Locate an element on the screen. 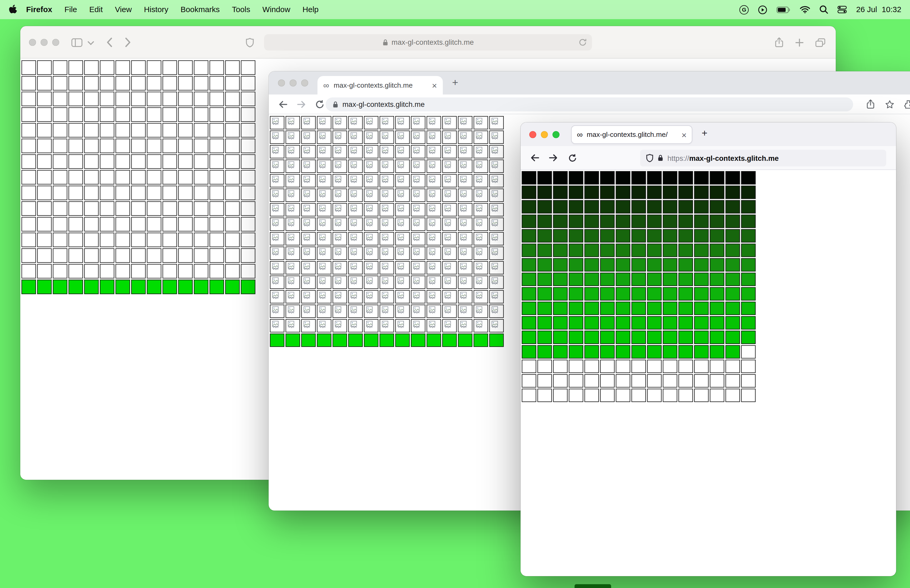 The image size is (910, 588). menu-view: View is located at coordinates (123, 10).